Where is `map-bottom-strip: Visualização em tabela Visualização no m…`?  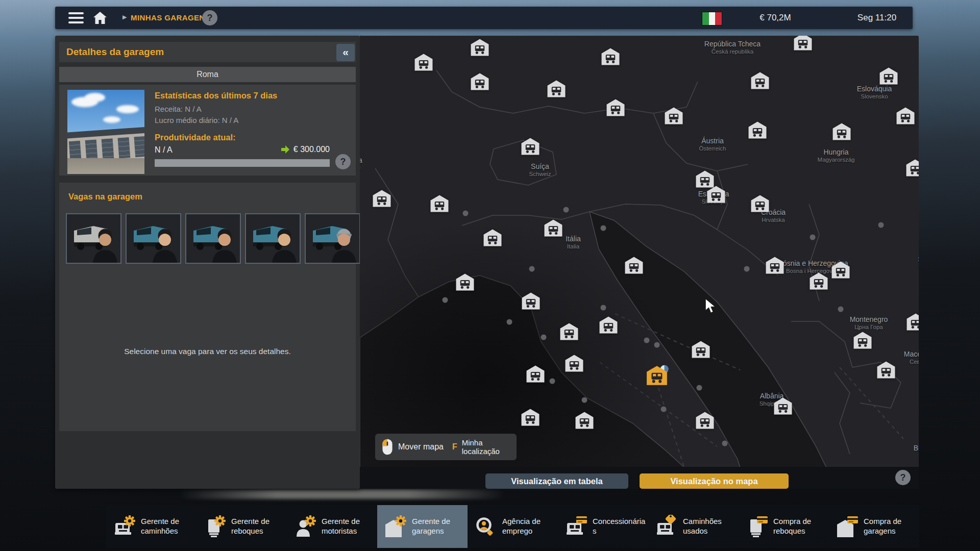
map-bottom-strip: Visualização em tabela Visualização no m… is located at coordinates (639, 478).